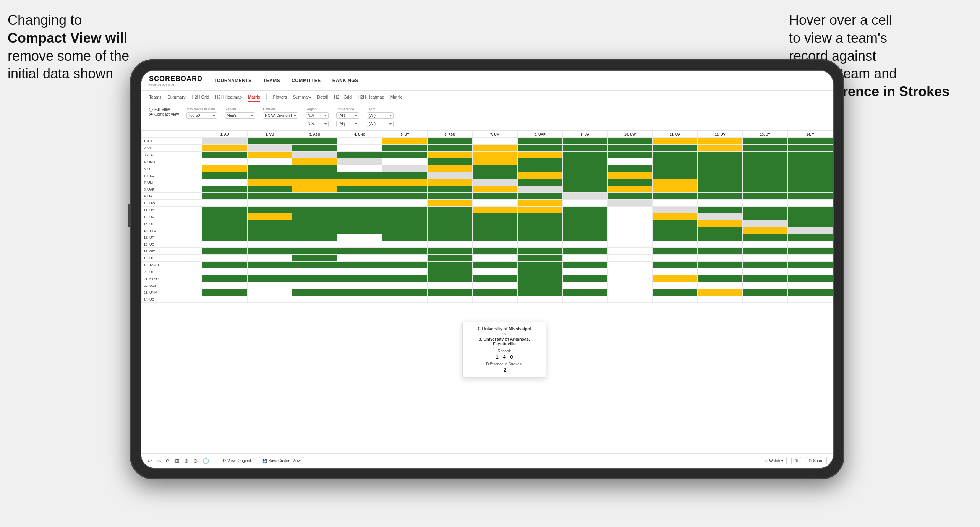 This screenshot has width=980, height=527. Describe the element at coordinates (774, 461) in the screenshot. I see `watch-button: ⊙ Watch ▾` at that location.